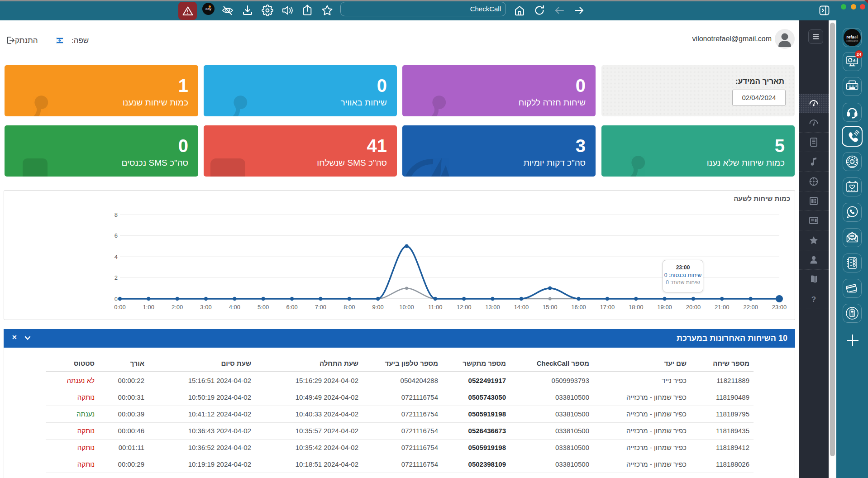 The width and height of the screenshot is (868, 478). I want to click on svg-text: 20:00, so click(693, 307).